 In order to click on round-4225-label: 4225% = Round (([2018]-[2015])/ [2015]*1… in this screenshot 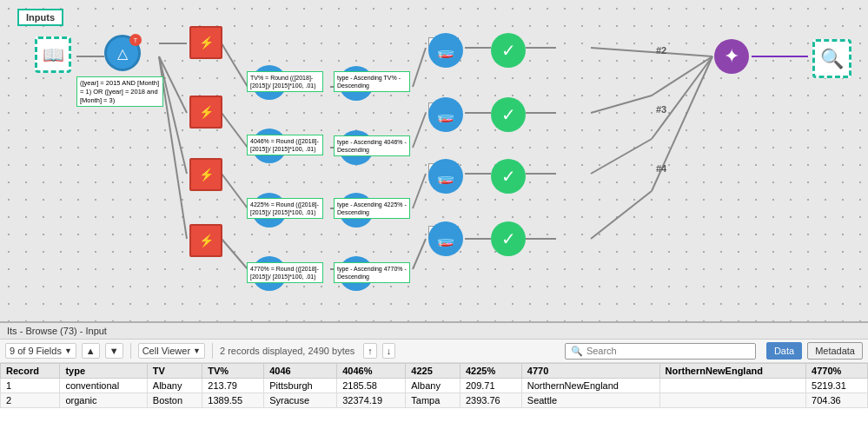, I will do `click(285, 208)`.